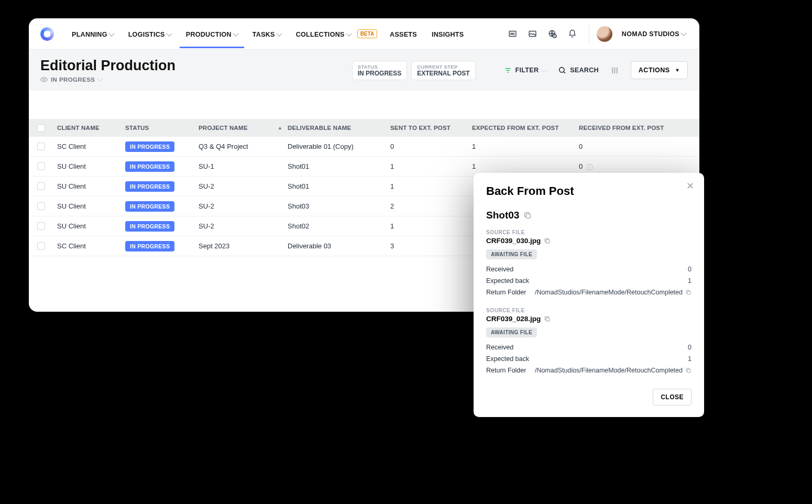 This screenshot has width=812, height=504. I want to click on nav-tasks: TASKS, so click(267, 34).